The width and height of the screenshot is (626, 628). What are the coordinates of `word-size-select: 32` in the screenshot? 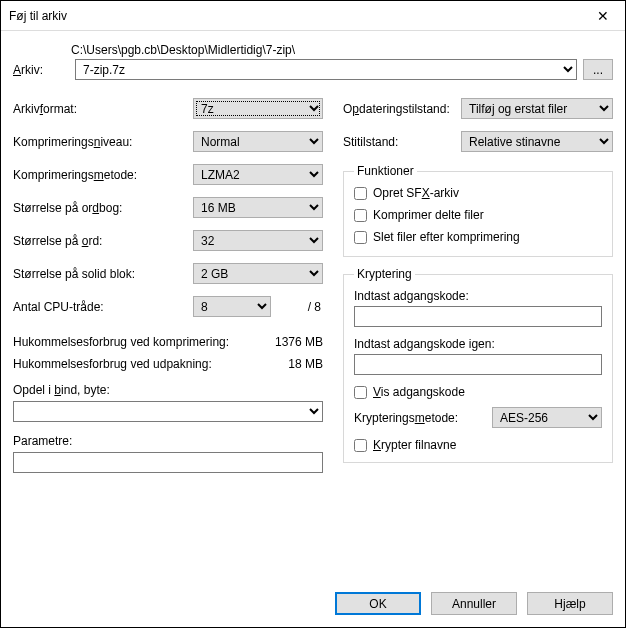 It's located at (258, 240).